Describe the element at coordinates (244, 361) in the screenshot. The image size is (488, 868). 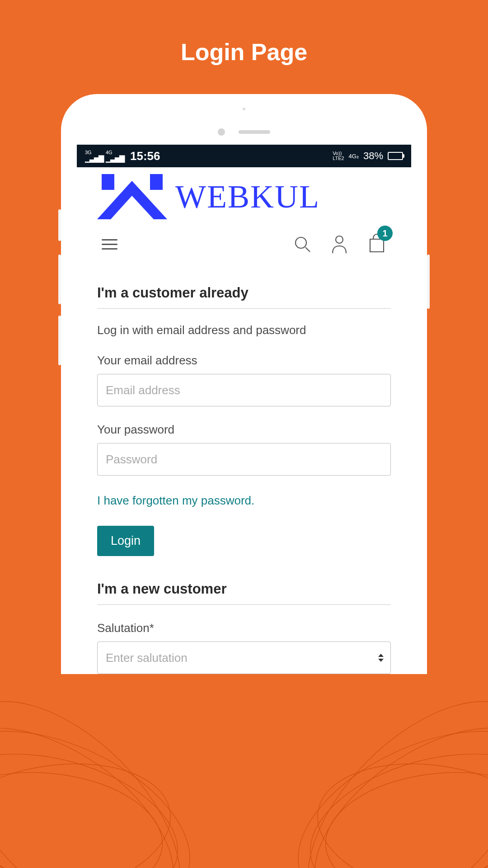
I see `email-label: Your email address` at that location.